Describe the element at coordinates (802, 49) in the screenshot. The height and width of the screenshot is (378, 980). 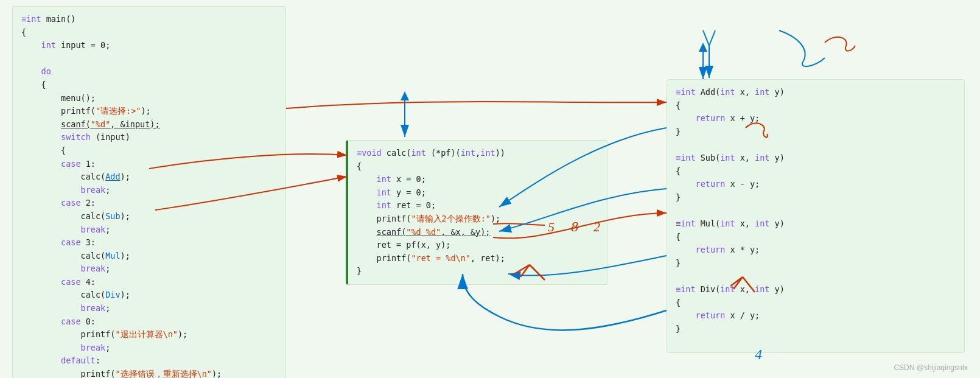
I see `blue-deco-top-right` at that location.